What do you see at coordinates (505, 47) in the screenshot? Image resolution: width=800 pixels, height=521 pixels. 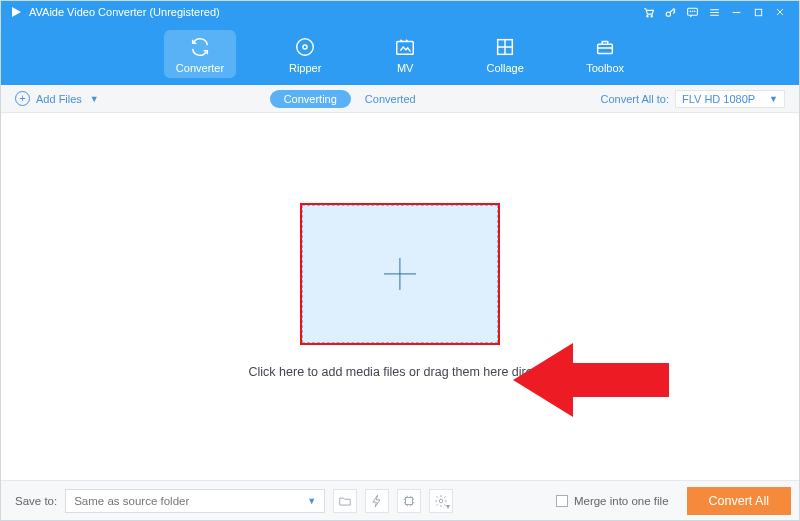 I see `collage-icon` at bounding box center [505, 47].